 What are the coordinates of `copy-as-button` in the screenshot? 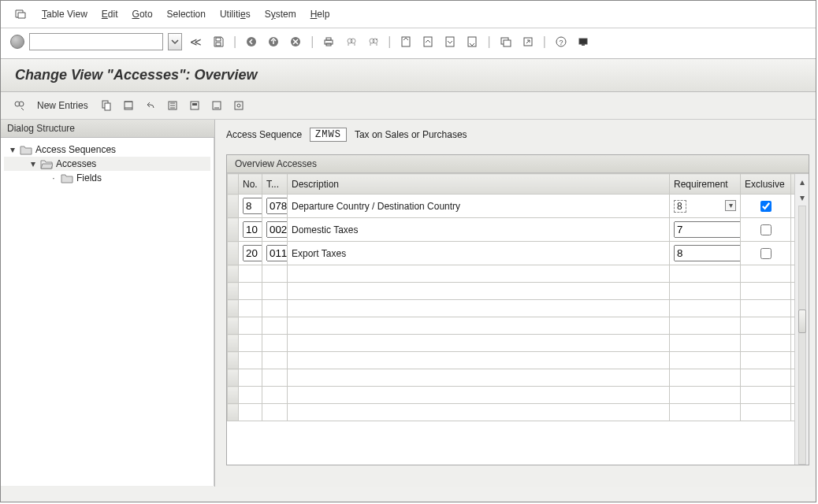 It's located at (106, 106).